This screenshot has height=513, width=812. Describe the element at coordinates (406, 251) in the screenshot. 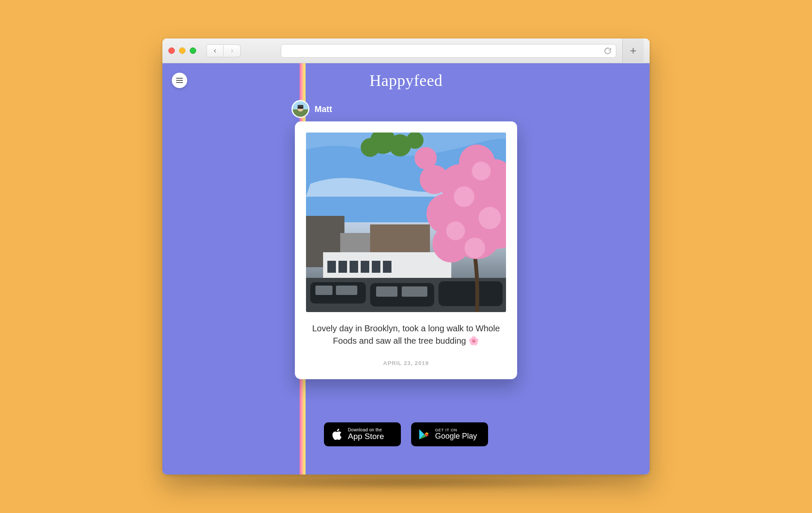

I see `post-card: Lovely day in Brooklyn, took a long walk…` at that location.